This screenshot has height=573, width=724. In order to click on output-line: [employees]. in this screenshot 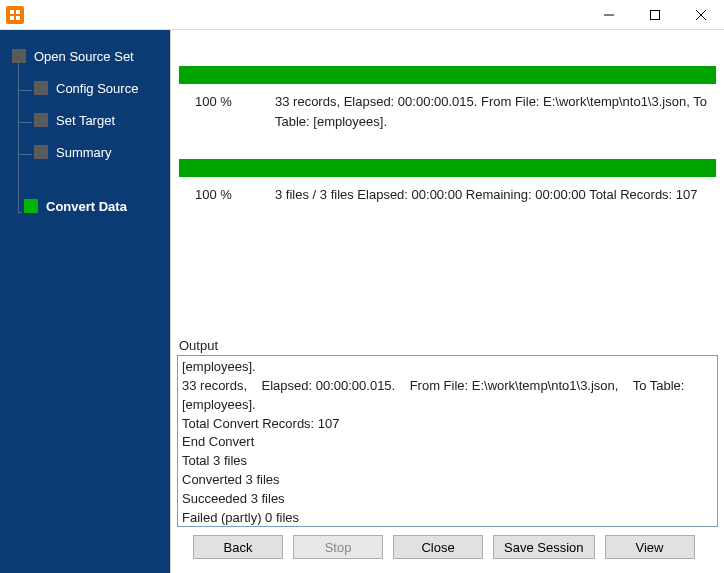, I will do `click(448, 368)`.